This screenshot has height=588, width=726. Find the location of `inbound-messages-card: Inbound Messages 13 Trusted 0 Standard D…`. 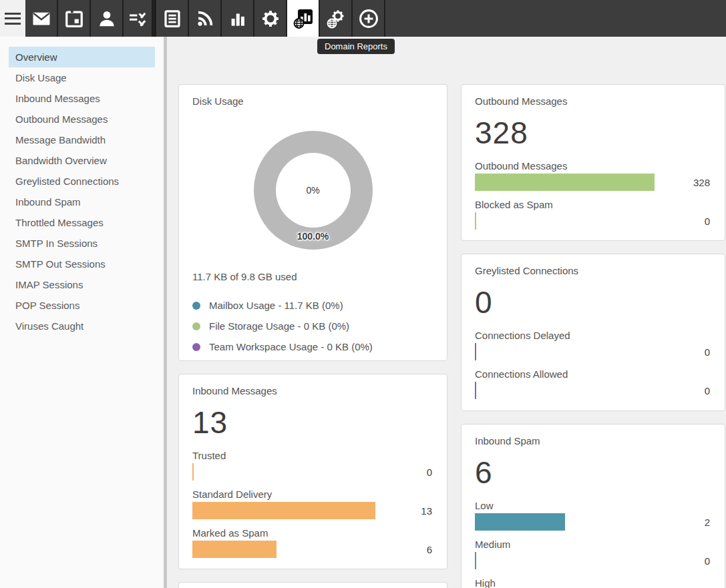

inbound-messages-card: Inbound Messages 13 Trusted 0 Standard D… is located at coordinates (313, 471).